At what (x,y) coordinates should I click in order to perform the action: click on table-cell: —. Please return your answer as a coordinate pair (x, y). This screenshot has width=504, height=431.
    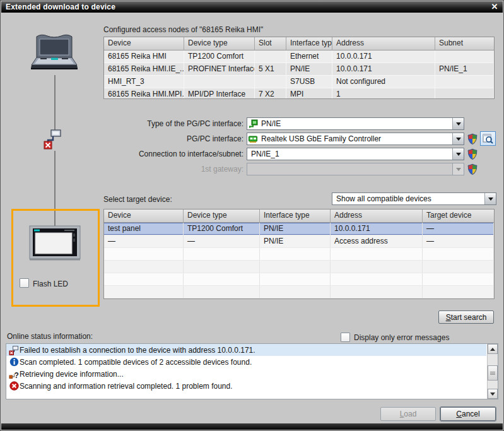
    Looking at the image, I should click on (458, 241).